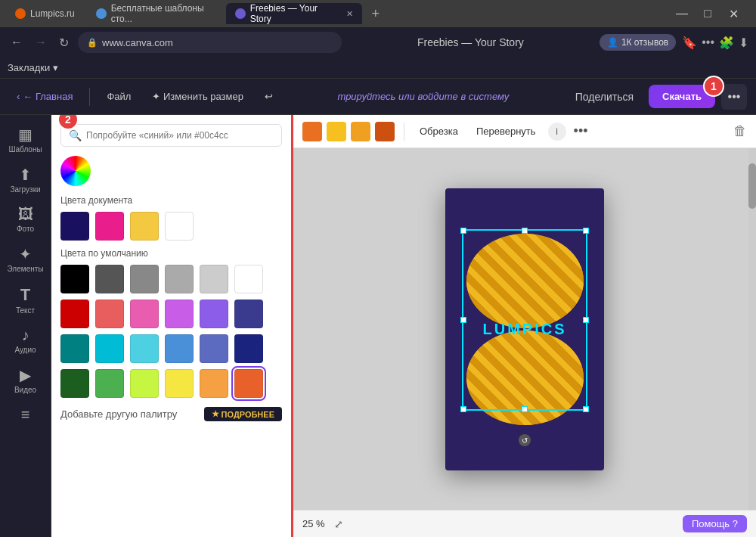 This screenshot has height=537, width=756. I want to click on tab-close-3: ✕, so click(349, 14).